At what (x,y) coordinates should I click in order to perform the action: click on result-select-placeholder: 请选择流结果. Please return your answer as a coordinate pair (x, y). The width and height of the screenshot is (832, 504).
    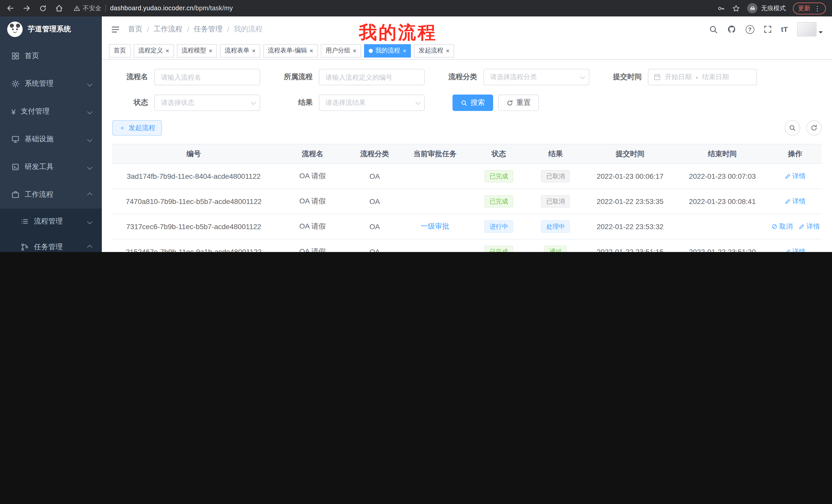
    Looking at the image, I should click on (346, 103).